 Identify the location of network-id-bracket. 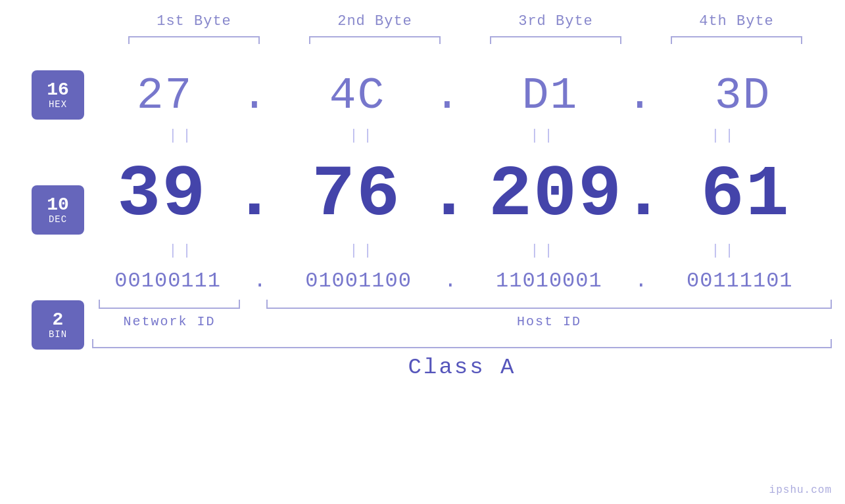
(170, 304).